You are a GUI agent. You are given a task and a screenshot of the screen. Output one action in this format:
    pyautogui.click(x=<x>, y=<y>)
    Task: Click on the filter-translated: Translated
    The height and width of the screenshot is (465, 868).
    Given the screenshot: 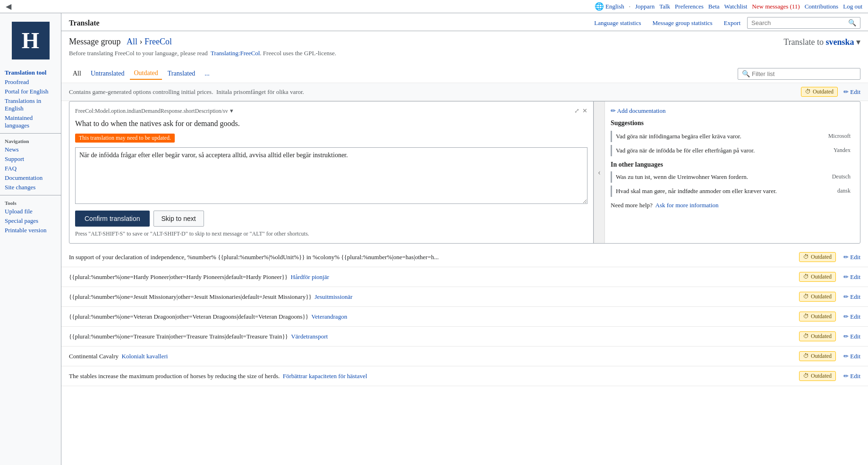 What is the action you would take?
    pyautogui.click(x=181, y=74)
    